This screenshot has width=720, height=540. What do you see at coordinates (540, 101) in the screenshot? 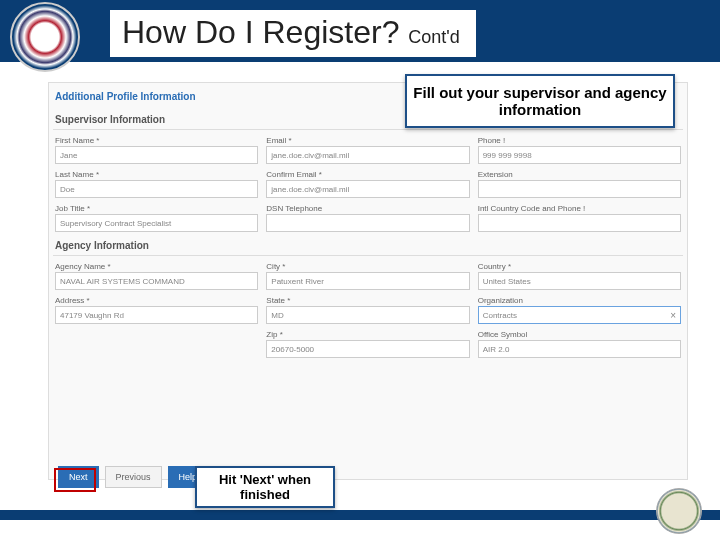
I see `callout-supervisor: Fill out your supervisor and agency info…` at bounding box center [540, 101].